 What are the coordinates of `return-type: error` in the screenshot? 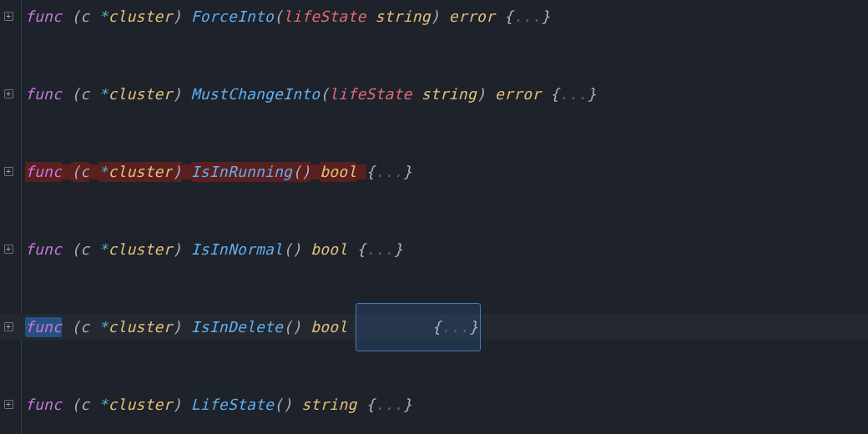 It's located at (517, 94).